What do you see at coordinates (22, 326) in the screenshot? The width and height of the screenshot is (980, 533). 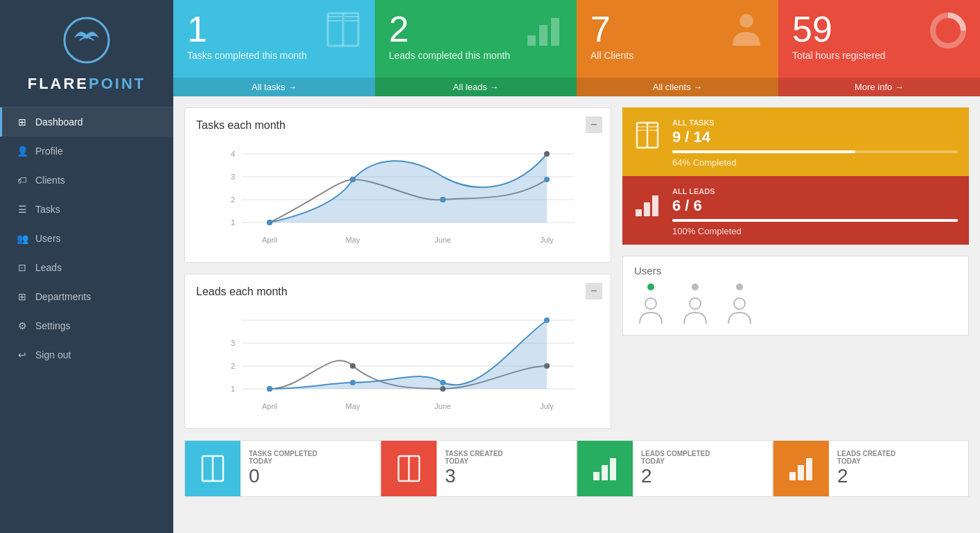 I see `settings-icon: ⚙` at bounding box center [22, 326].